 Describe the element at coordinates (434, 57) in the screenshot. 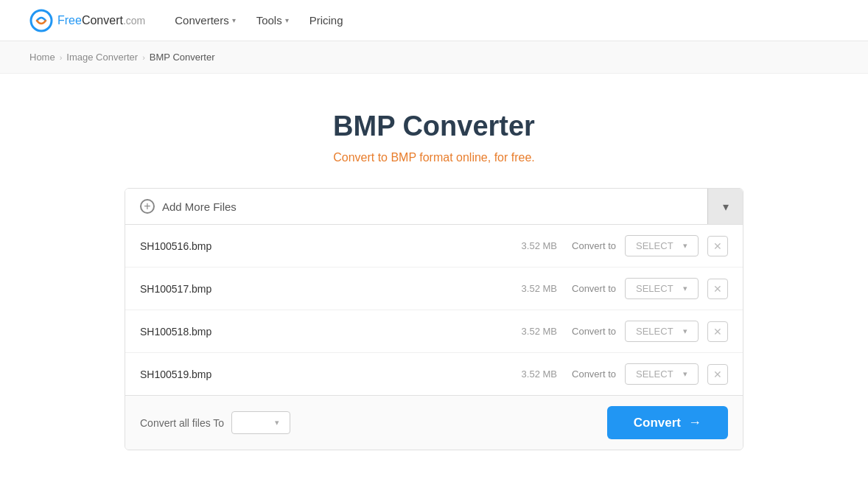

I see `breadcrumb: Home › Image Converter › BMP Converter` at that location.